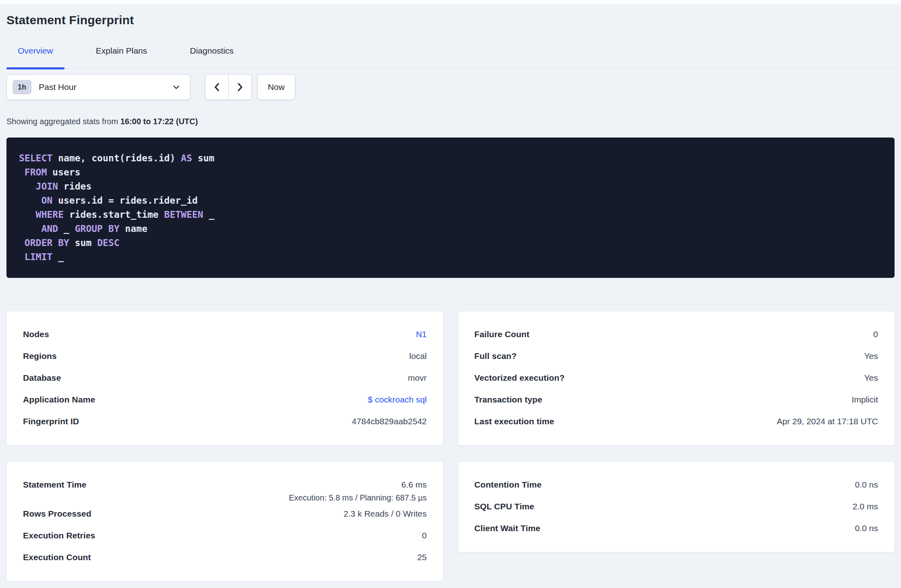 The height and width of the screenshot is (588, 901). I want to click on database-label: Database, so click(42, 378).